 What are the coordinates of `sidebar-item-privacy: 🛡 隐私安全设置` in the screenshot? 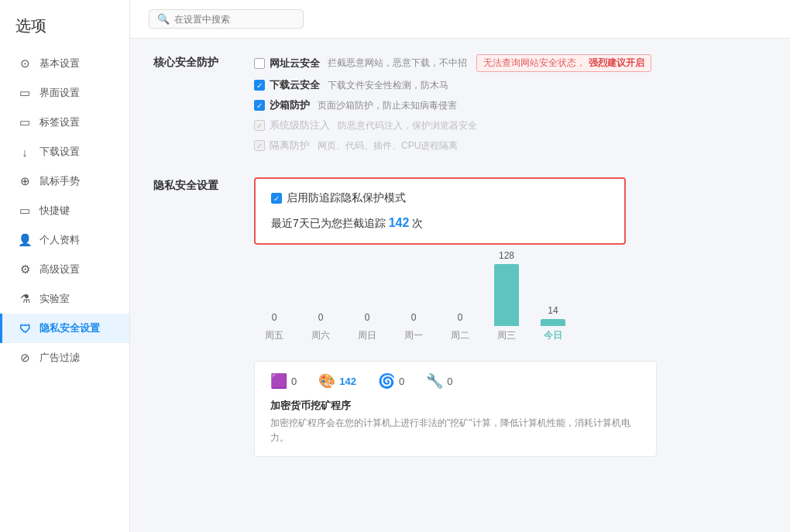 It's located at (65, 328).